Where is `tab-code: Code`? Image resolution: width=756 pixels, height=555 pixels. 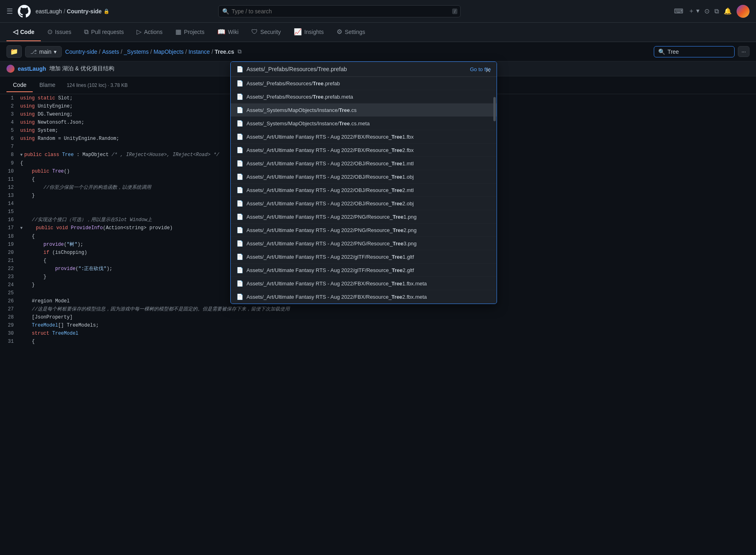
tab-code: Code is located at coordinates (19, 85).